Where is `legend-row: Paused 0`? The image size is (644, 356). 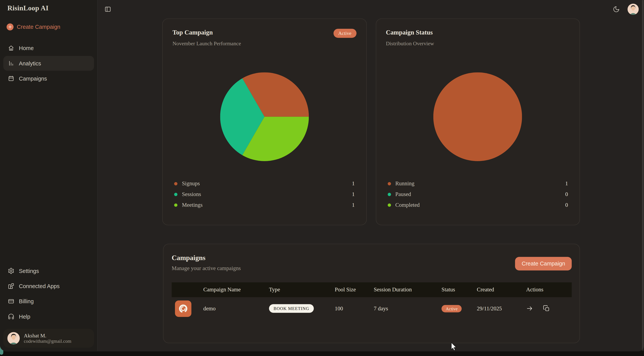
legend-row: Paused 0 is located at coordinates (478, 195).